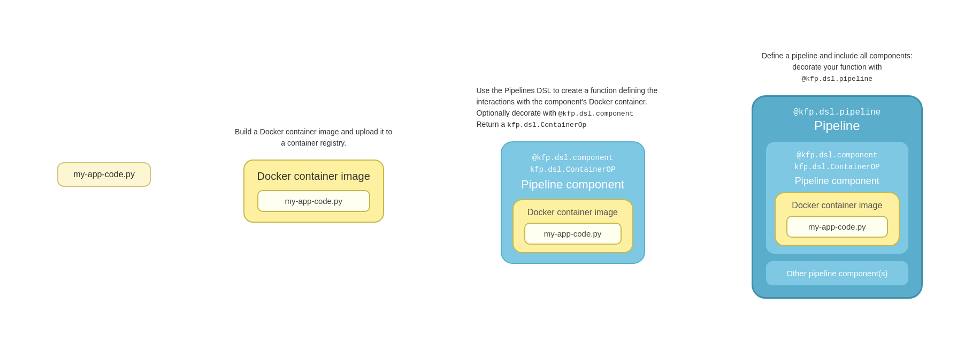  I want to click on section-1: my-app-code.py, so click(104, 174).